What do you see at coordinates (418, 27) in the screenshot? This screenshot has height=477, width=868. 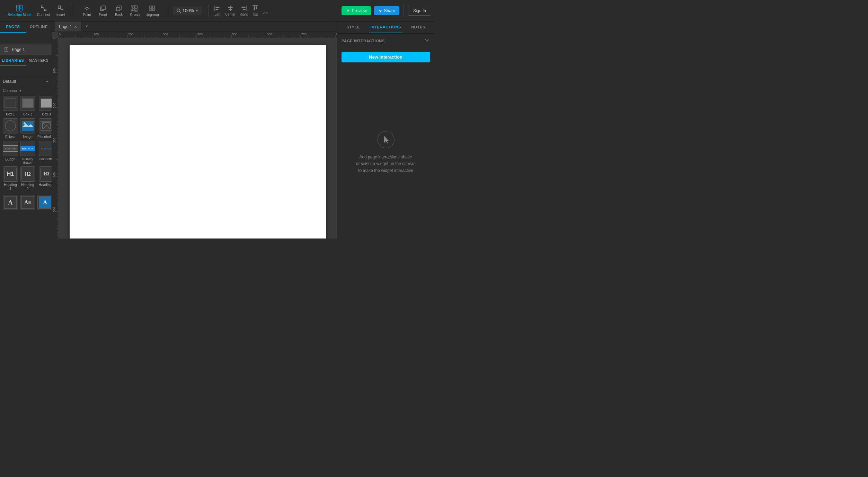 I see `notes-tab: NOTES` at bounding box center [418, 27].